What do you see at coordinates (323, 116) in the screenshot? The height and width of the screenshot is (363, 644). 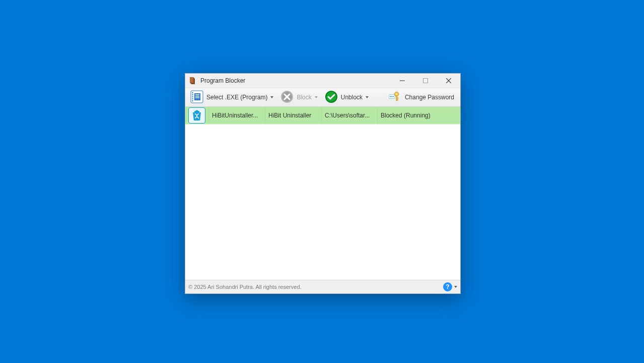 I see `table-row: HiBitUninstaller... HiBit Uninstaller C:…` at bounding box center [323, 116].